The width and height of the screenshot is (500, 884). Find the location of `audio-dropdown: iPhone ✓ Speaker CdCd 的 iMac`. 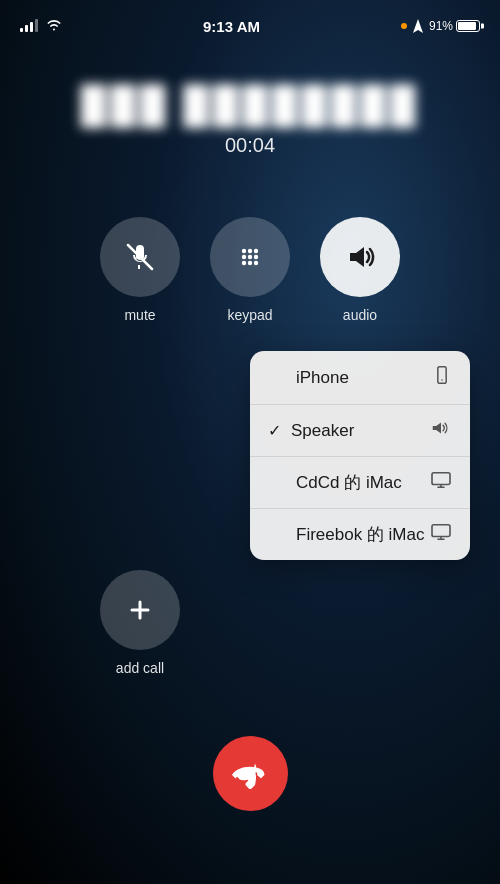

audio-dropdown: iPhone ✓ Speaker CdCd 的 iMac is located at coordinates (360, 456).